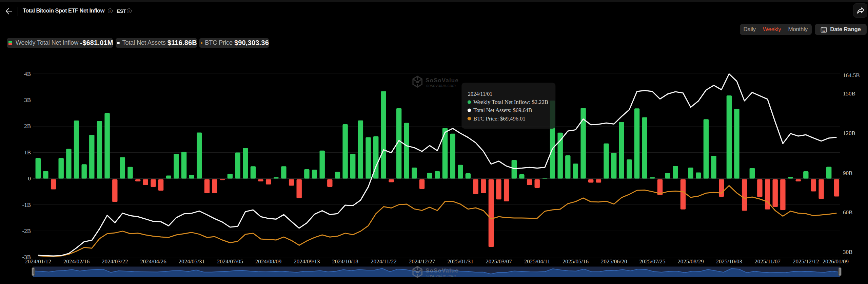  I want to click on svg-text: 2024/10/18, so click(345, 261).